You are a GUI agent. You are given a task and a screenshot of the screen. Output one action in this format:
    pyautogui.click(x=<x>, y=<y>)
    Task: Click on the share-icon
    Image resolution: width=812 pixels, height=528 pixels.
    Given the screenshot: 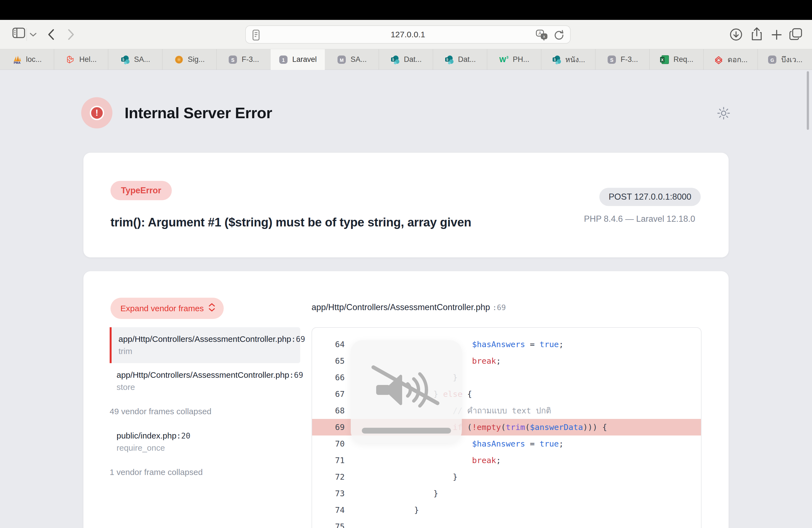 What is the action you would take?
    pyautogui.click(x=757, y=34)
    